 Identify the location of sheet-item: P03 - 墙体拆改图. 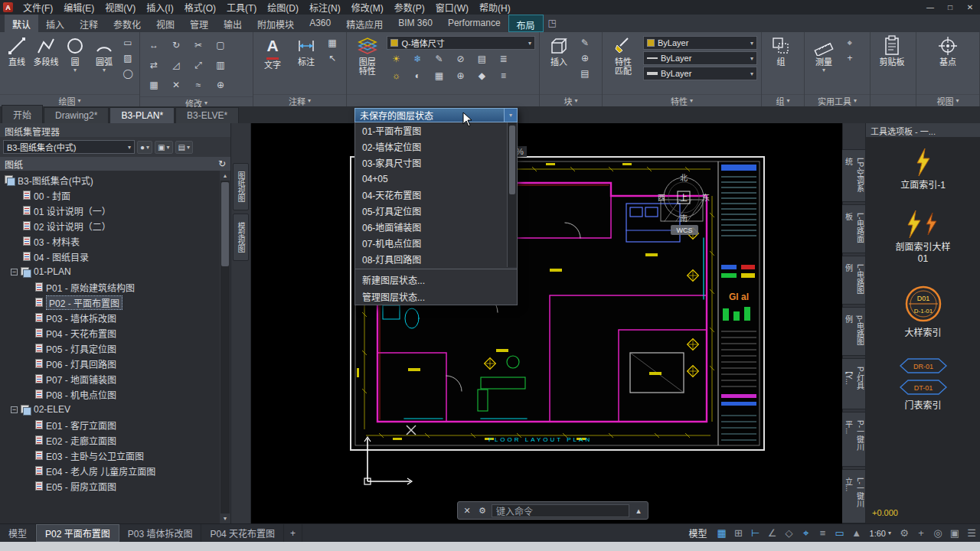
(112, 318).